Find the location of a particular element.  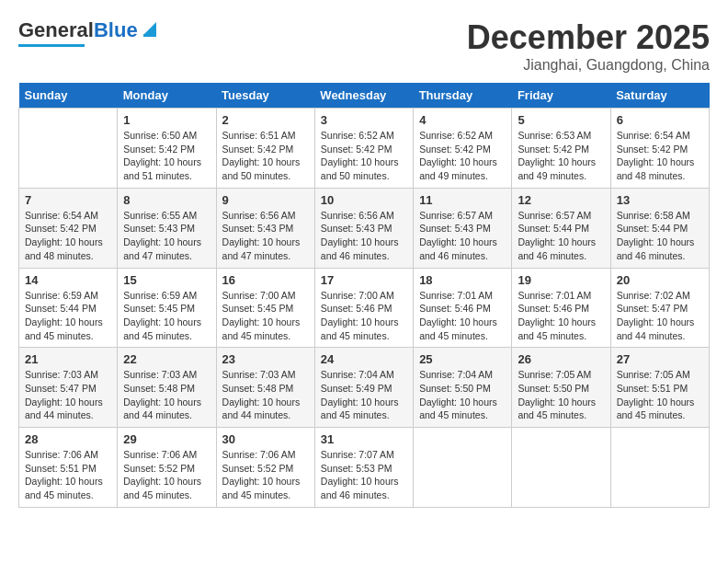

column-header-friday: Friday is located at coordinates (561, 96).